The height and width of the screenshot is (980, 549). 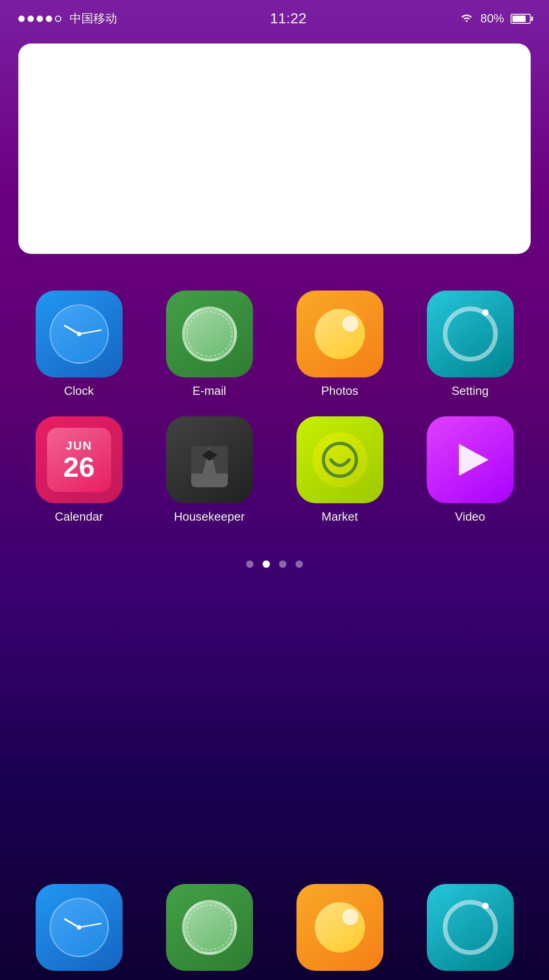 I want to click on app-item-video: Video, so click(x=470, y=470).